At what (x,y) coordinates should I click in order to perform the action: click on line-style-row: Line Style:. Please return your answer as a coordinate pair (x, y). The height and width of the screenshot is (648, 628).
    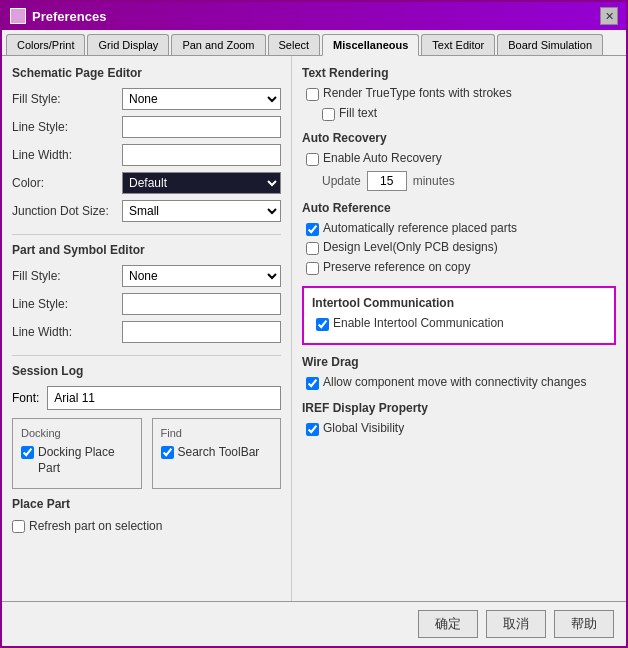
    Looking at the image, I should click on (146, 127).